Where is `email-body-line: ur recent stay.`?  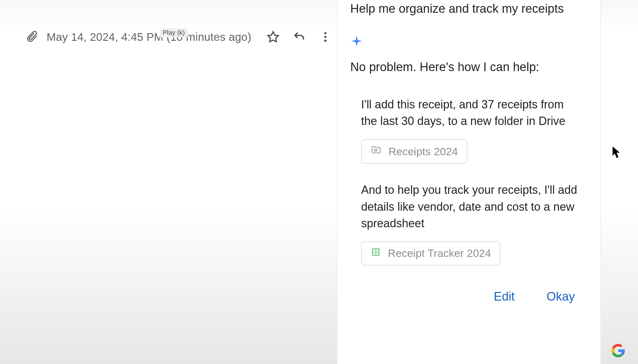
email-body-line: ur recent stay. is located at coordinates (83, 138).